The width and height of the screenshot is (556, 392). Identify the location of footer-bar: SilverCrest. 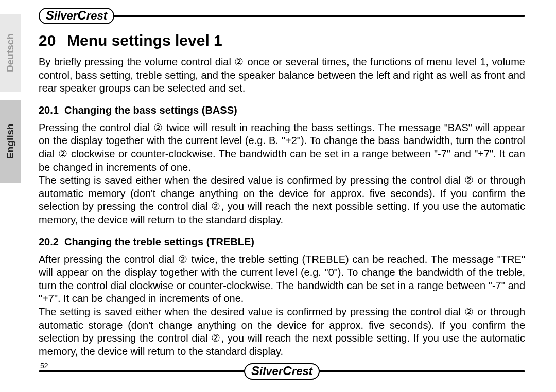
(282, 371).